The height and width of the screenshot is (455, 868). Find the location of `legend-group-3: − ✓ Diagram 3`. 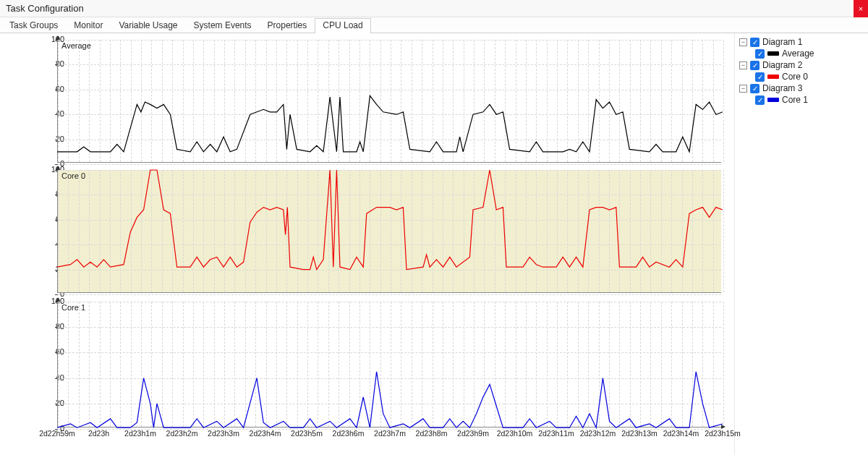

legend-group-3: − ✓ Diagram 3 is located at coordinates (801, 88).